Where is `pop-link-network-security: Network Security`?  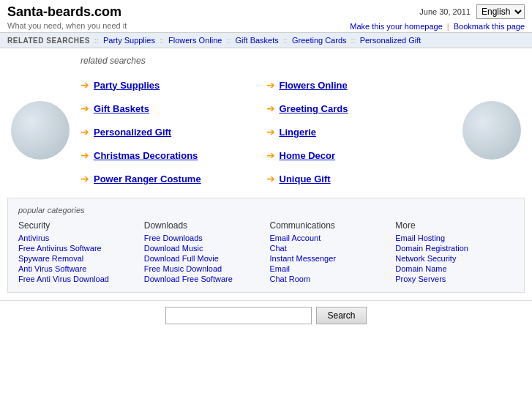 pop-link-network-security: Network Security is located at coordinates (454, 258).